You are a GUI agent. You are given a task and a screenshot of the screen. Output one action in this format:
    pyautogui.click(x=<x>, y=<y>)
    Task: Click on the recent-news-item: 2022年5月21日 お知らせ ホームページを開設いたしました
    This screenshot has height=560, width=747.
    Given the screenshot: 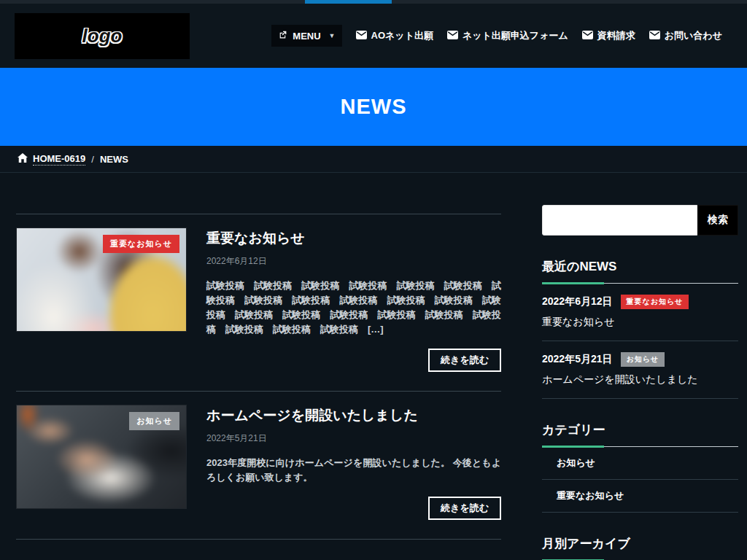 What is the action you would take?
    pyautogui.click(x=640, y=370)
    